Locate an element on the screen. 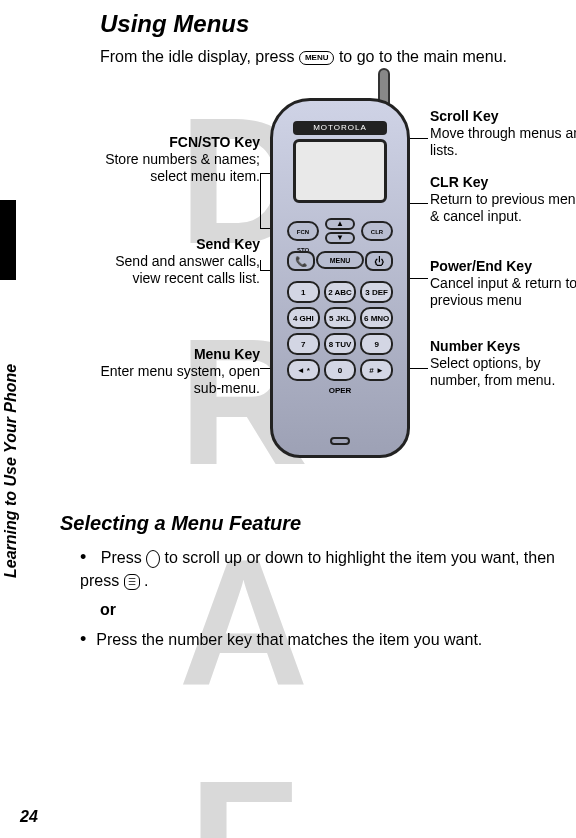  callout-power-desc: Cancel input & return to previous menu is located at coordinates (503, 292).